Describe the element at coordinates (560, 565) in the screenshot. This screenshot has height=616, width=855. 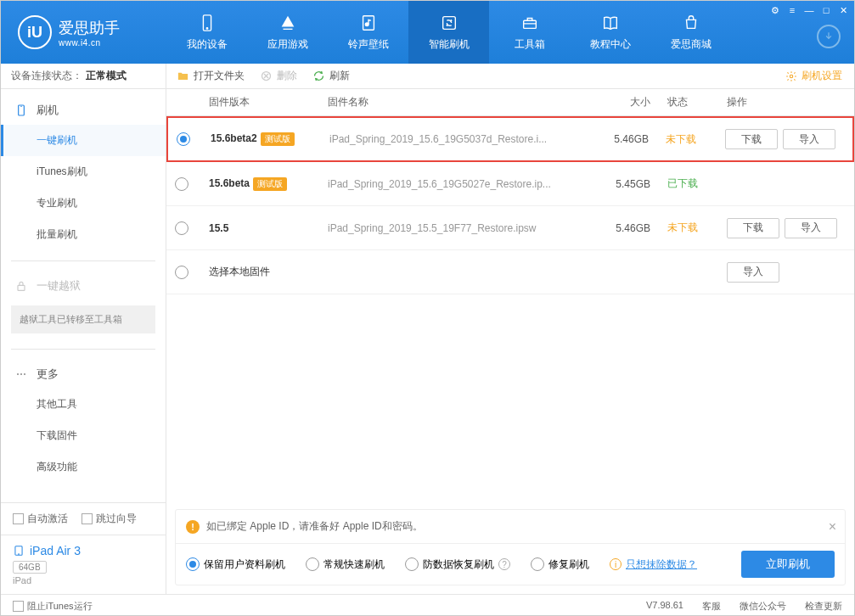
I see `opt-repair: 修复刷机` at that location.